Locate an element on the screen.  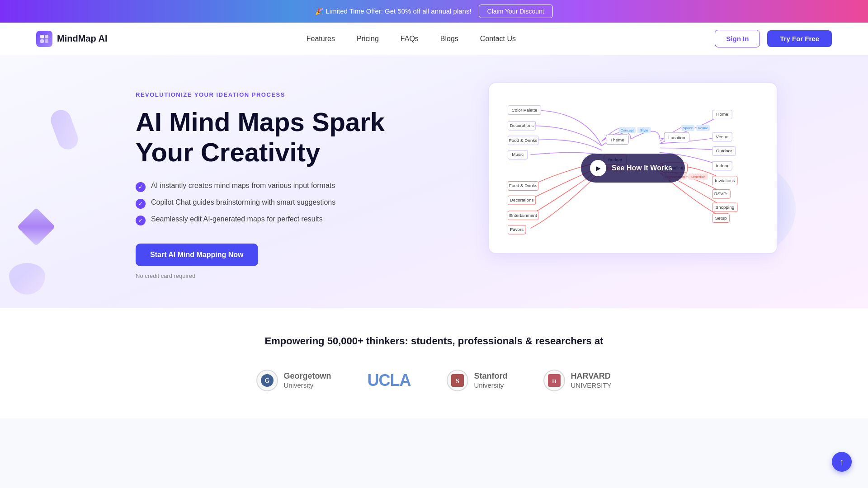
georgetown-icon: G is located at coordinates (267, 380).